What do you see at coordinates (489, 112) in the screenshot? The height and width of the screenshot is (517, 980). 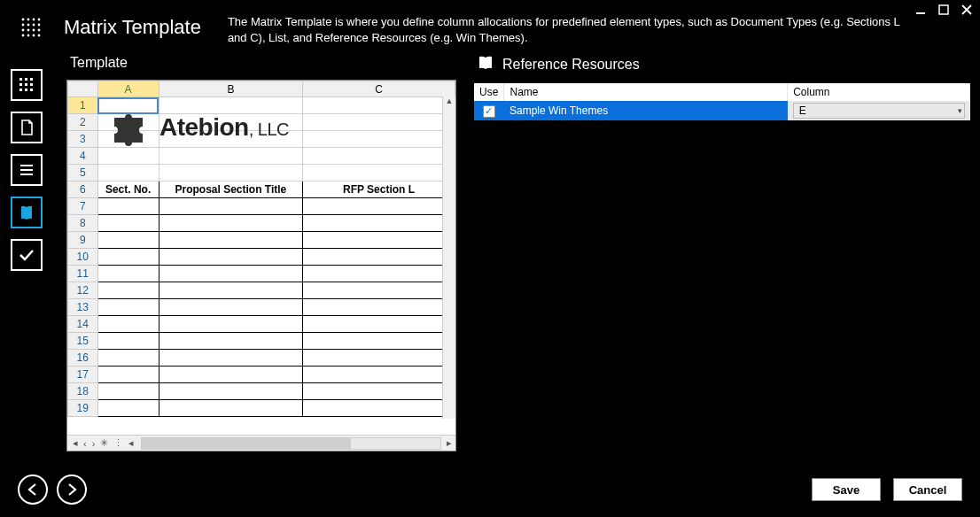 I see `use-checkbox: ✓` at bounding box center [489, 112].